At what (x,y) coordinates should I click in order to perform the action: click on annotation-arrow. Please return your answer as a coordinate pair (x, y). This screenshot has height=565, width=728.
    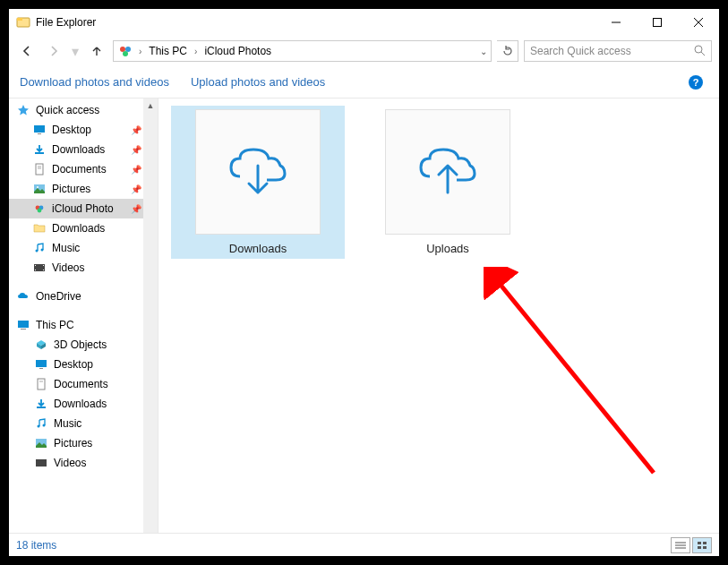
    Looking at the image, I should click on (578, 379).